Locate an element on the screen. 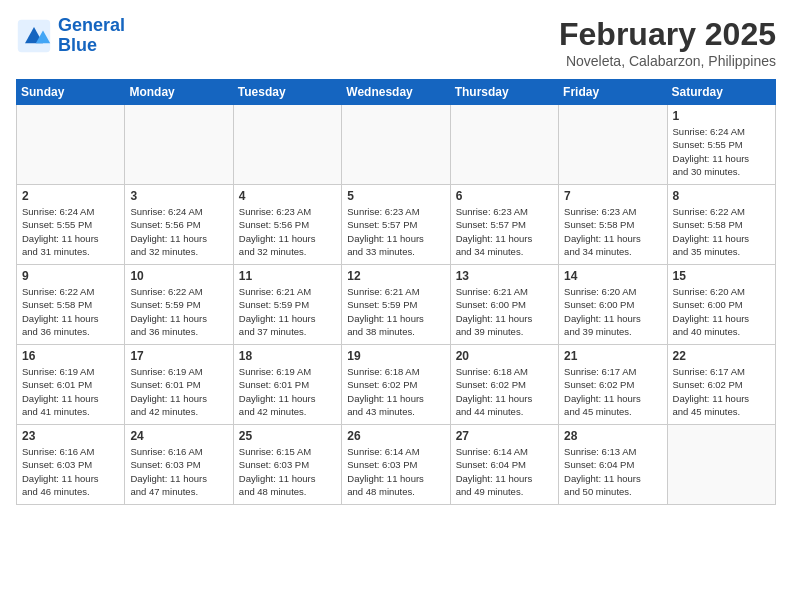 This screenshot has width=792, height=612. weekday-header: Monday is located at coordinates (179, 92).